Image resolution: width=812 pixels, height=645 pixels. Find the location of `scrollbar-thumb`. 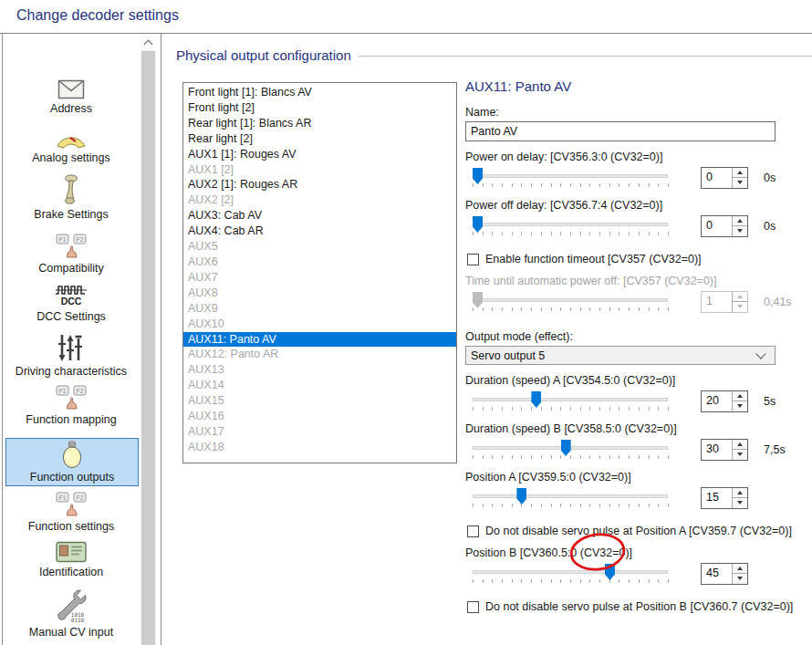

scrollbar-thumb is located at coordinates (148, 349).